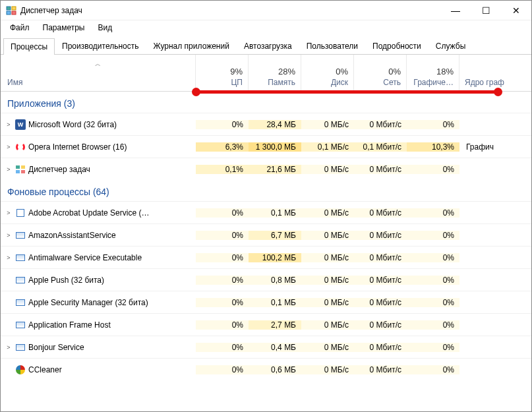 The image size is (532, 412). I want to click on table-row: >Opera Internet Browser (16)6,3%1 300,0 …, so click(266, 146).